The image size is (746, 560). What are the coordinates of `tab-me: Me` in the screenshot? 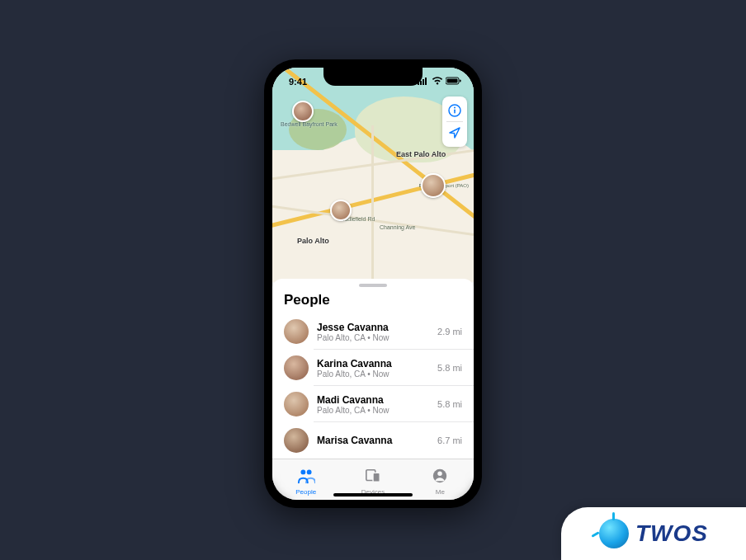 It's located at (441, 480).